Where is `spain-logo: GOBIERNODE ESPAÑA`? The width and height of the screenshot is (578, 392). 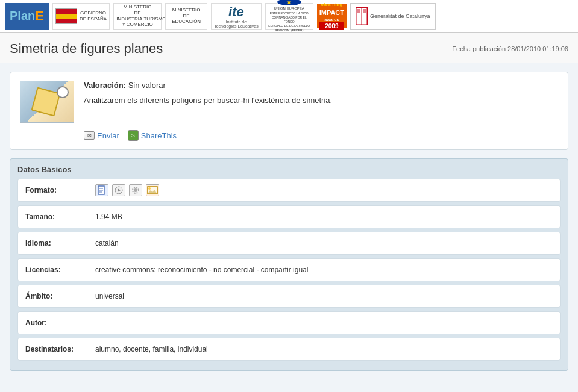
spain-logo: GOBIERNODE ESPAÑA is located at coordinates (81, 16).